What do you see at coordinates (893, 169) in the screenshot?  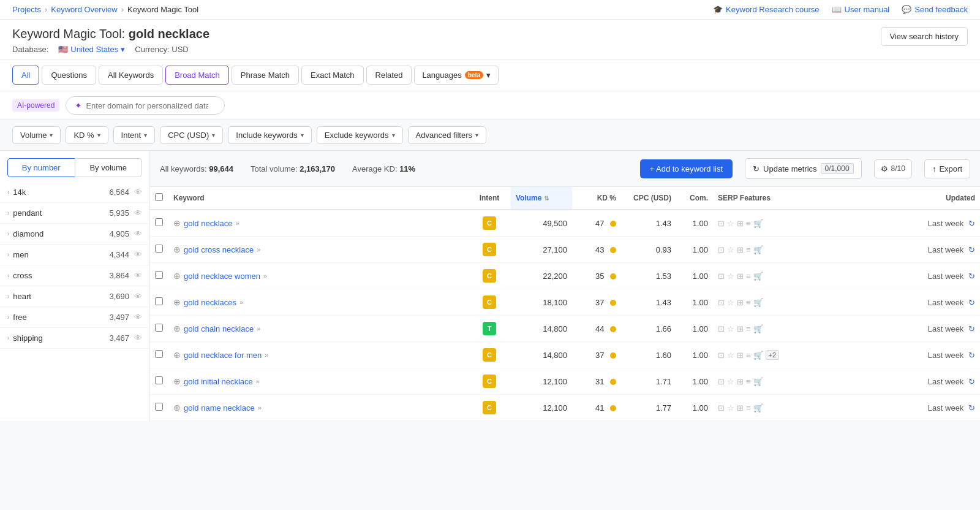 I see `settings-button: ⚙ 8/10` at bounding box center [893, 169].